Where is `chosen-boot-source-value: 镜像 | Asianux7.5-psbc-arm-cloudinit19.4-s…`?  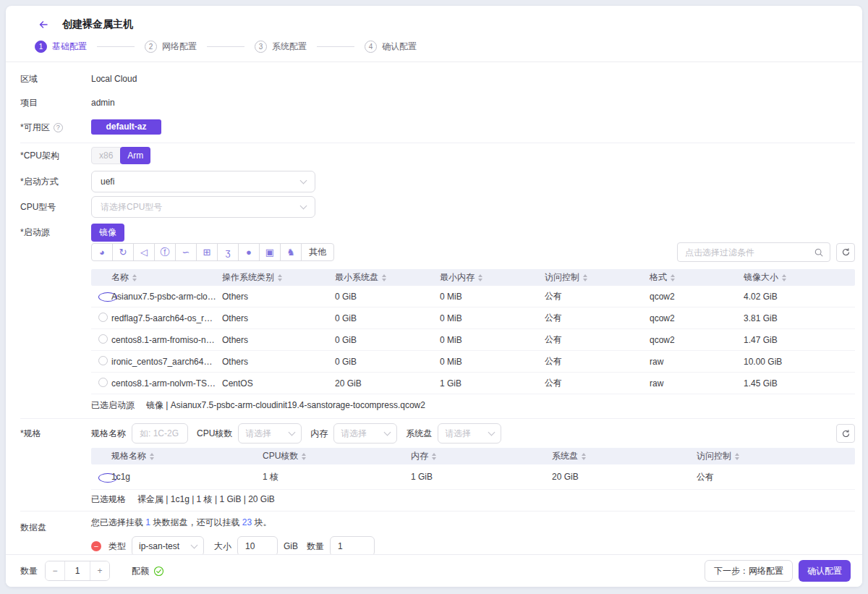
chosen-boot-source-value: 镜像 | Asianux7.5-psbc-arm-cloudinit19.4-s… is located at coordinates (286, 405).